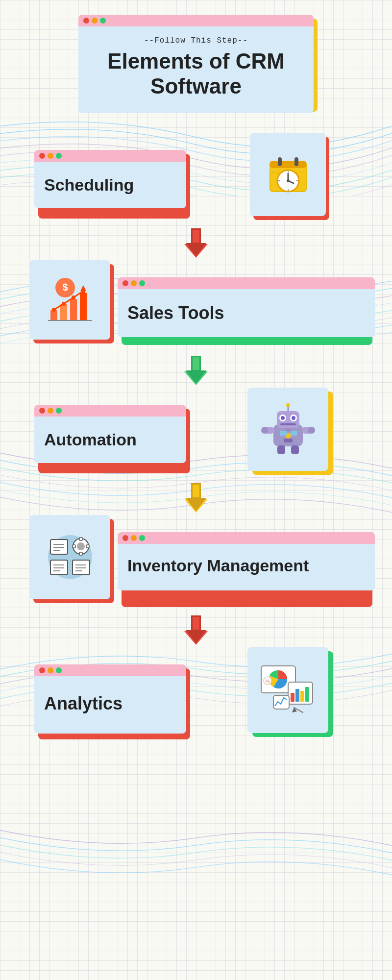 Image resolution: width=392 pixels, height=980 pixels. Describe the element at coordinates (134, 283) in the screenshot. I see `dot-yellow-sales` at that location.